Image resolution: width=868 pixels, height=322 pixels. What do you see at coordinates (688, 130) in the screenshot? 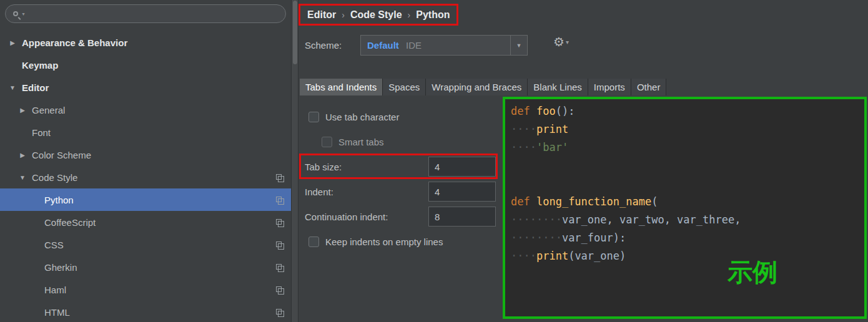
I see `code-line: ····print` at bounding box center [688, 130].